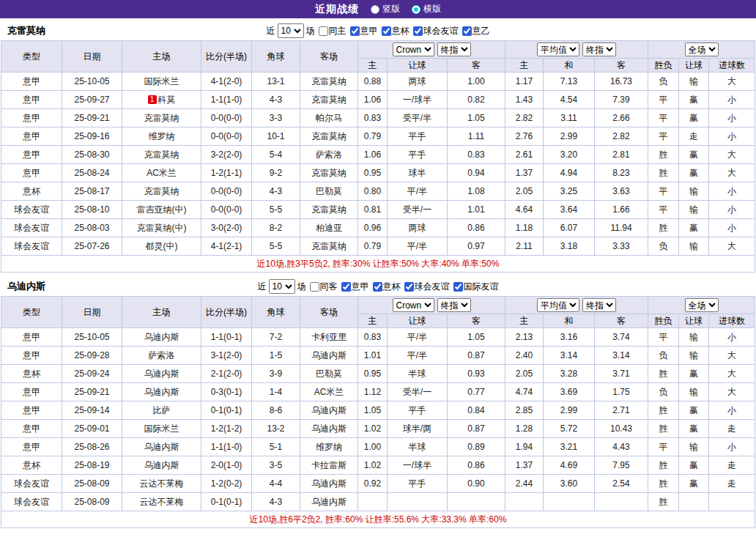 The image size is (756, 537). I want to click on away-team-cell: 帕尔马, so click(330, 119).